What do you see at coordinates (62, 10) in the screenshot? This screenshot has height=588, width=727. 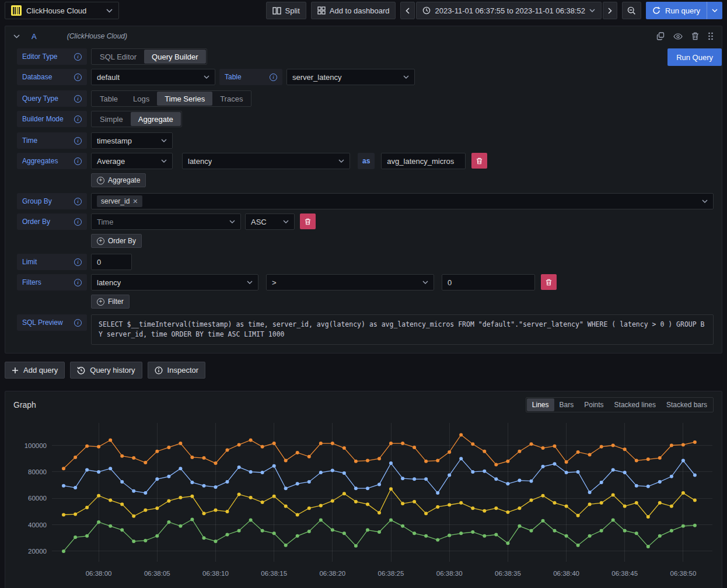 I see `datasource-picker: ClickHouse Cloud` at bounding box center [62, 10].